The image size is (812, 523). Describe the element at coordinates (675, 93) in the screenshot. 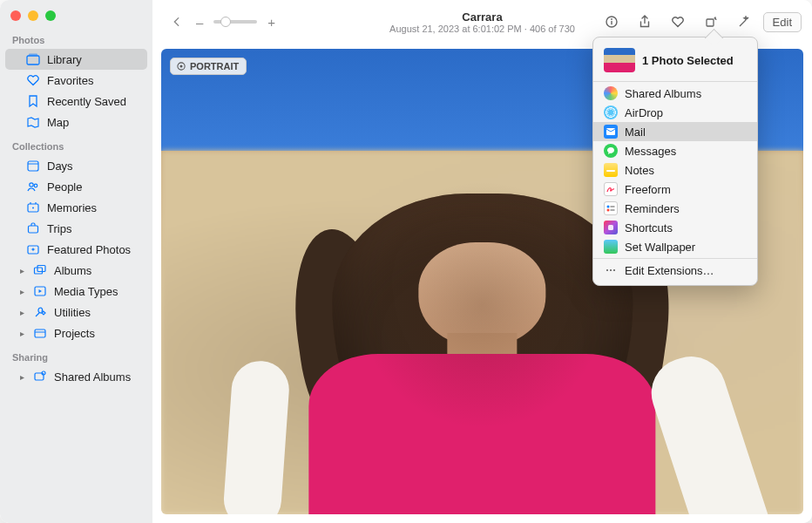

I see `share-item-shared-albums: Shared Albums` at that location.